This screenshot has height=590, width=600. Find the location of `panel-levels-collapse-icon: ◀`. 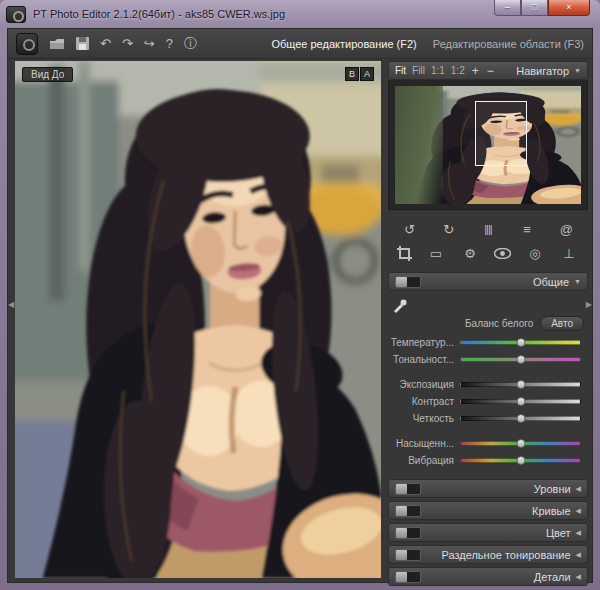

panel-levels-collapse-icon: ◀ is located at coordinates (578, 489).